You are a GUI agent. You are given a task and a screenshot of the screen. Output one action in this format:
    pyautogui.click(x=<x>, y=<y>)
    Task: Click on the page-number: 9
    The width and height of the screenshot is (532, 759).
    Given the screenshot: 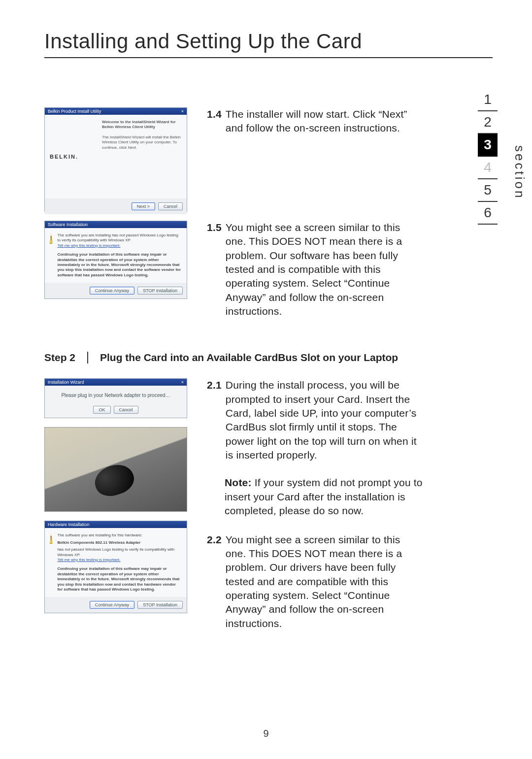 What is the action you would take?
    pyautogui.click(x=266, y=734)
    